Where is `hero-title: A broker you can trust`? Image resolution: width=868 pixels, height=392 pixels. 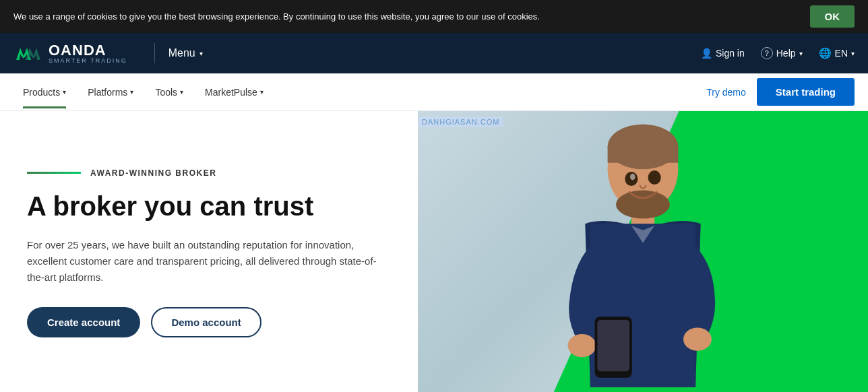 hero-title: A broker you can trust is located at coordinates (209, 206).